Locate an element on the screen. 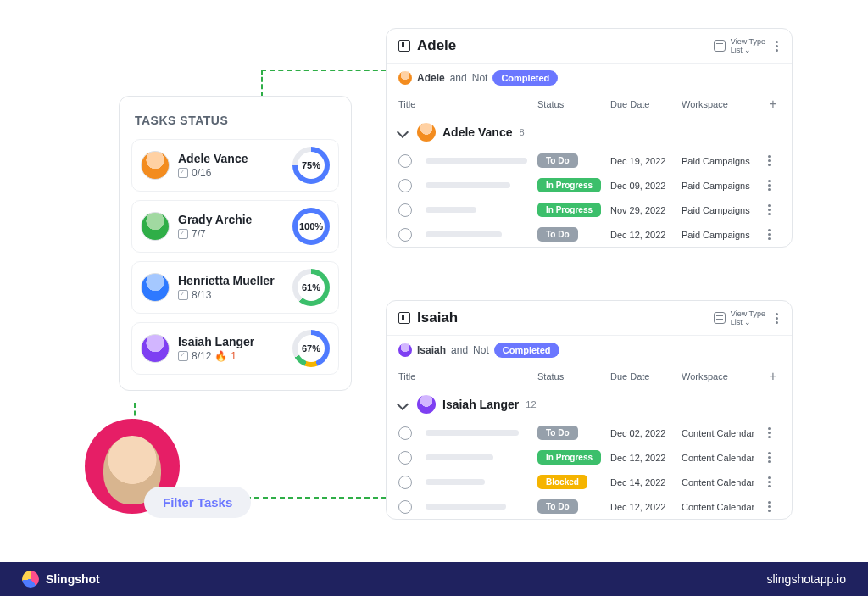  progress-donut: 61% is located at coordinates (311, 287).